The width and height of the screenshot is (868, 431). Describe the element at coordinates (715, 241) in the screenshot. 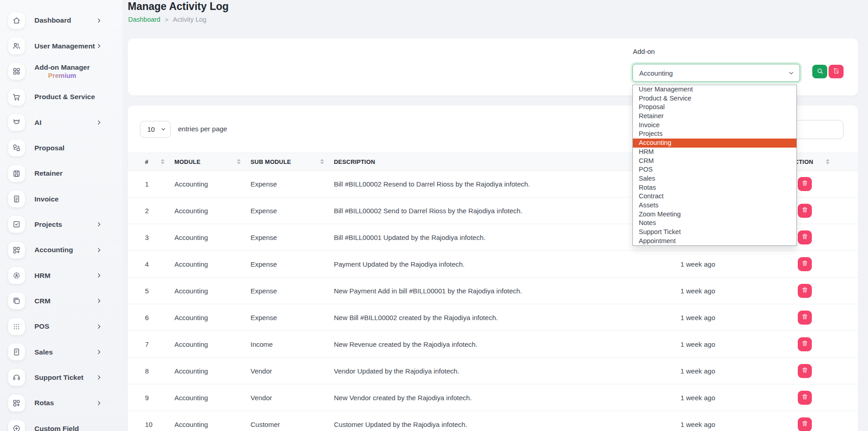

I see `addon-option-appointment: Appointment` at that location.